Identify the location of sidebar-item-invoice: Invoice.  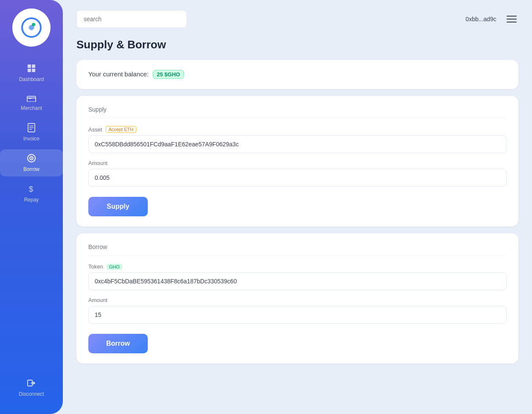
(31, 132).